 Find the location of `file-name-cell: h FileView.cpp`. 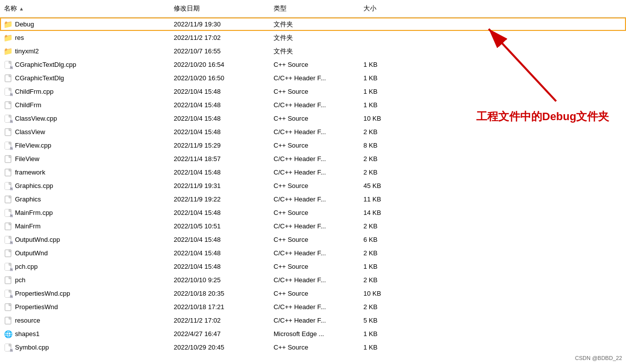

file-name-cell: h FileView.cpp is located at coordinates (85, 146).